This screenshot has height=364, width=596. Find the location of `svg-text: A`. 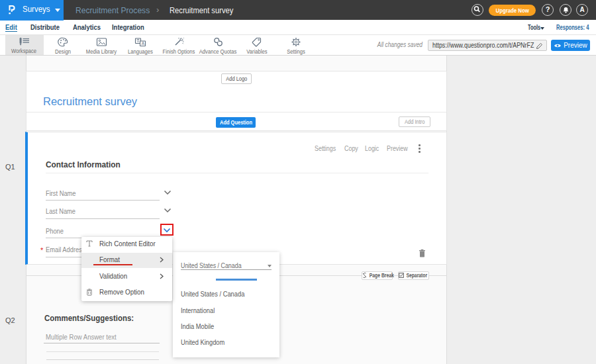

svg-text: A is located at coordinates (143, 44).